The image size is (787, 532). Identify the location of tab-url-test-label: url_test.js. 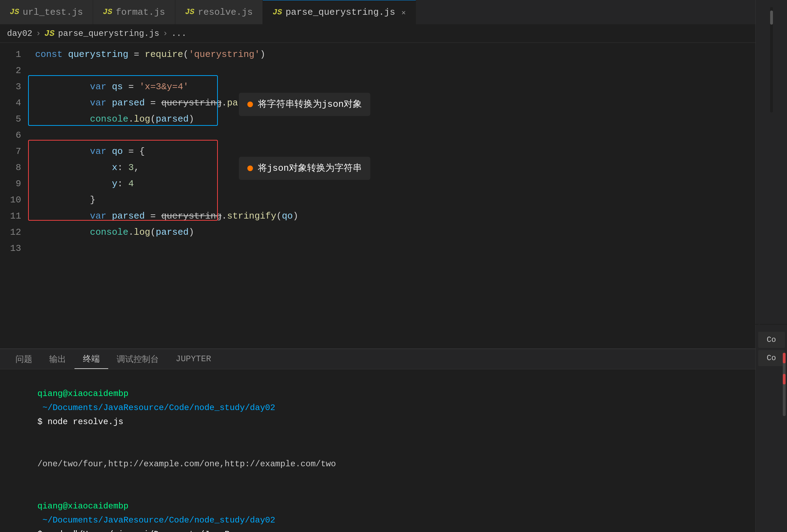
(53, 12).